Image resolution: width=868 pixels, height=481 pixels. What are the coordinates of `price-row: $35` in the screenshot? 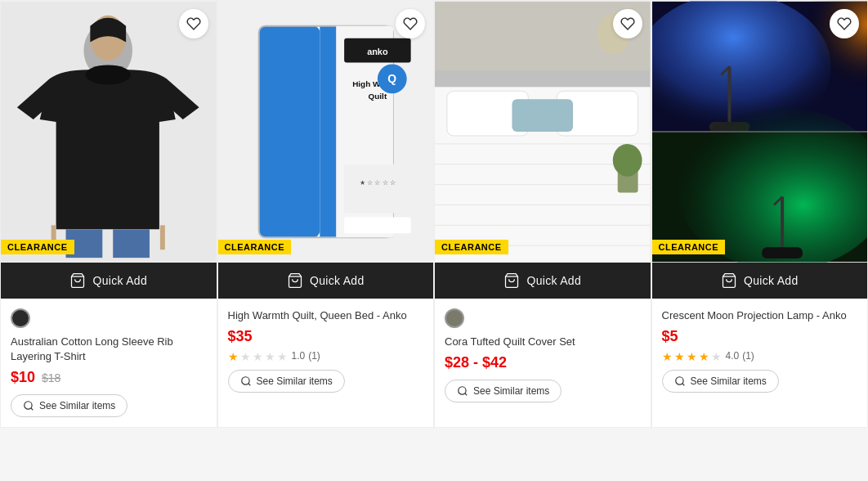 It's located at (326, 337).